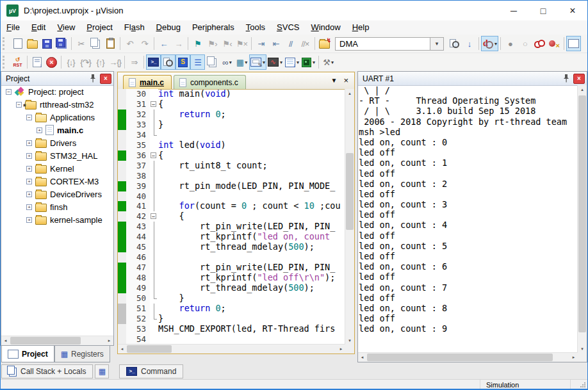  What do you see at coordinates (154, 62) in the screenshot?
I see `command-window-button` at bounding box center [154, 62].